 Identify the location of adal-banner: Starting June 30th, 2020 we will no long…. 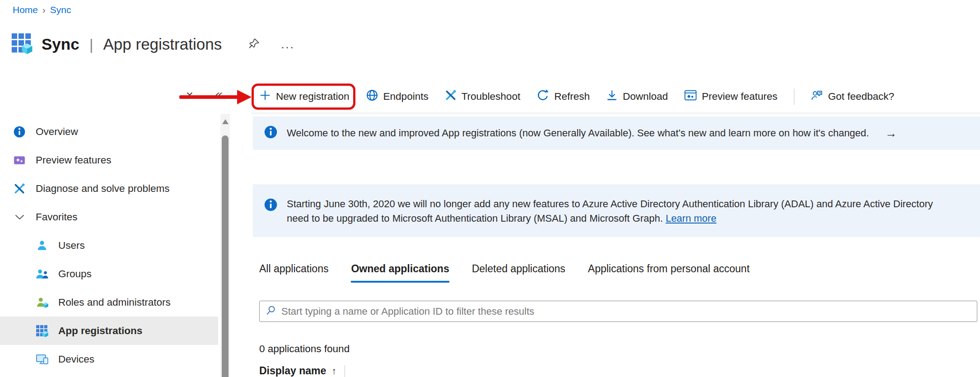
(616, 210).